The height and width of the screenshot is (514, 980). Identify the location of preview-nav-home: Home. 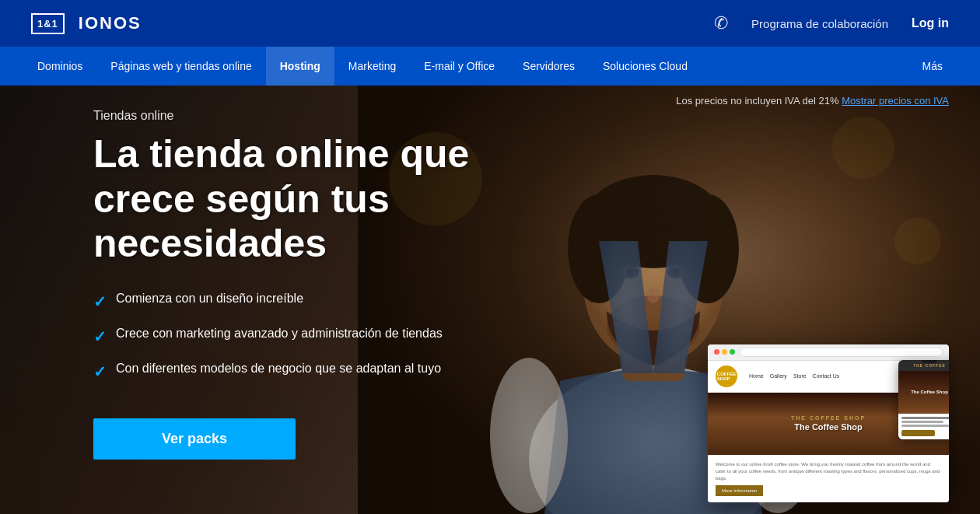
(756, 376).